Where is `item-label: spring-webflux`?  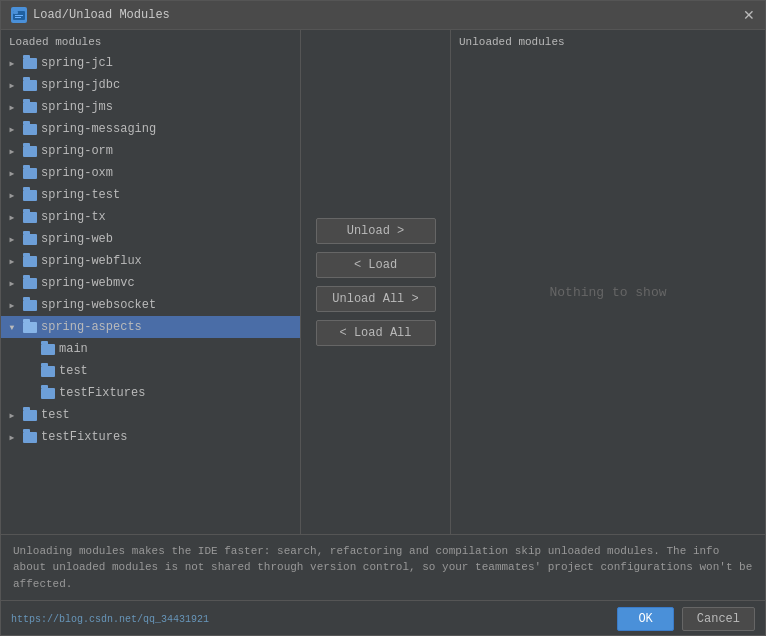 item-label: spring-webflux is located at coordinates (92, 261).